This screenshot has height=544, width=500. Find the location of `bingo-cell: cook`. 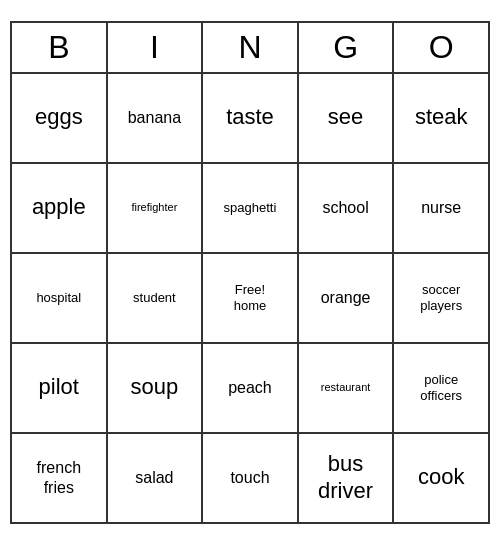

bingo-cell: cook is located at coordinates (441, 478).